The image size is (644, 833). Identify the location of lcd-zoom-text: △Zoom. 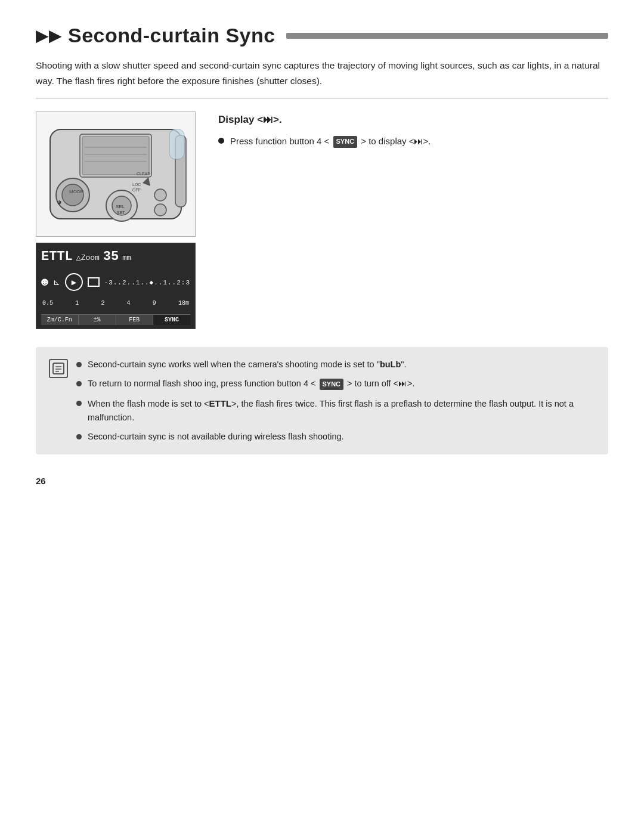
(88, 258).